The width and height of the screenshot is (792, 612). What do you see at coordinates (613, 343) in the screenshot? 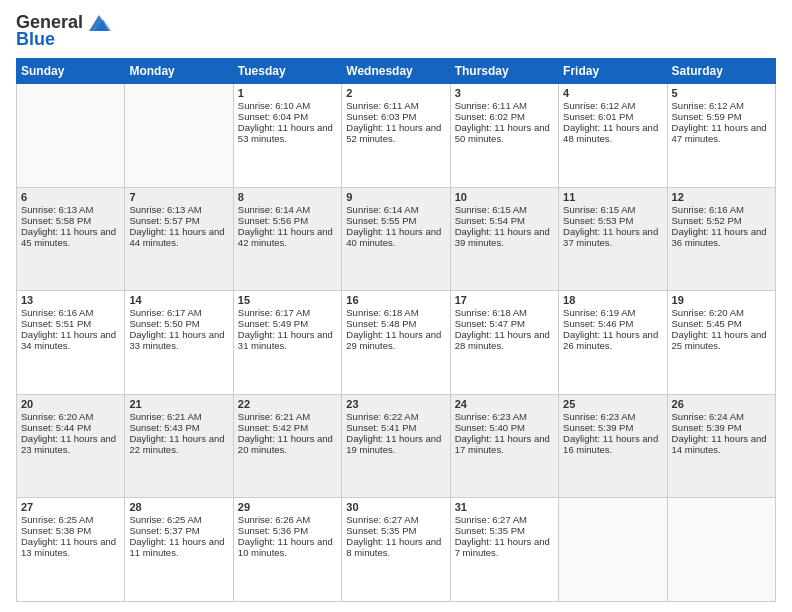
I see `calendar-cell: 18Sunrise: 6:19 AMSunset: 5:46 PMDayligh…` at bounding box center [613, 343].